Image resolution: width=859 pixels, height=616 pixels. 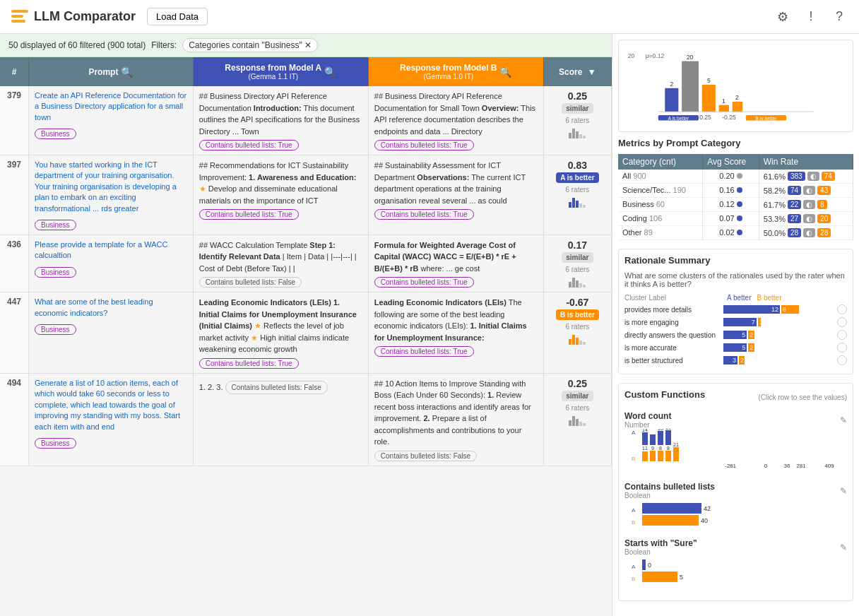 What do you see at coordinates (736, 335) in the screenshot?
I see `rationale-row: directly answers the question 5 2` at bounding box center [736, 335].